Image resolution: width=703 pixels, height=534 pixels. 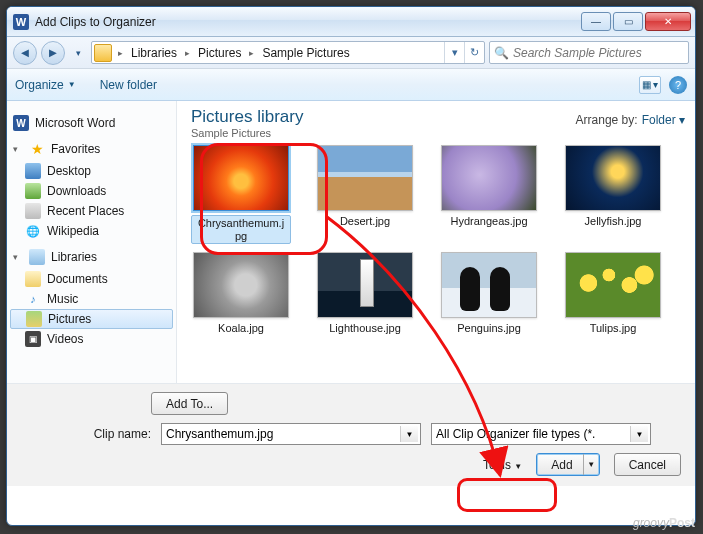 What do you see at coordinates (86, 434) in the screenshot?
I see `clip-name-label: Clip name:` at bounding box center [86, 434].